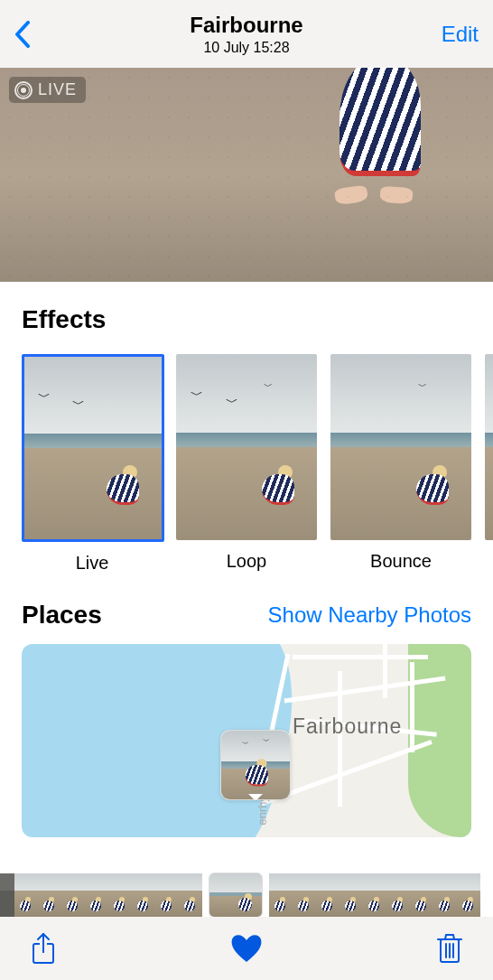  Describe the element at coordinates (246, 562) in the screenshot. I see `effect-label: Loop` at that location.